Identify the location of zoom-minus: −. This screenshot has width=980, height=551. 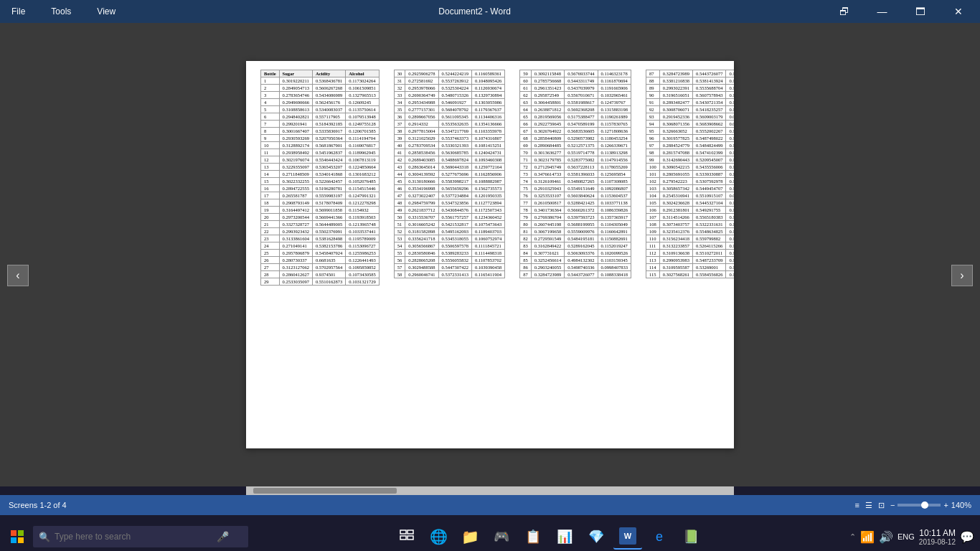
(892, 505).